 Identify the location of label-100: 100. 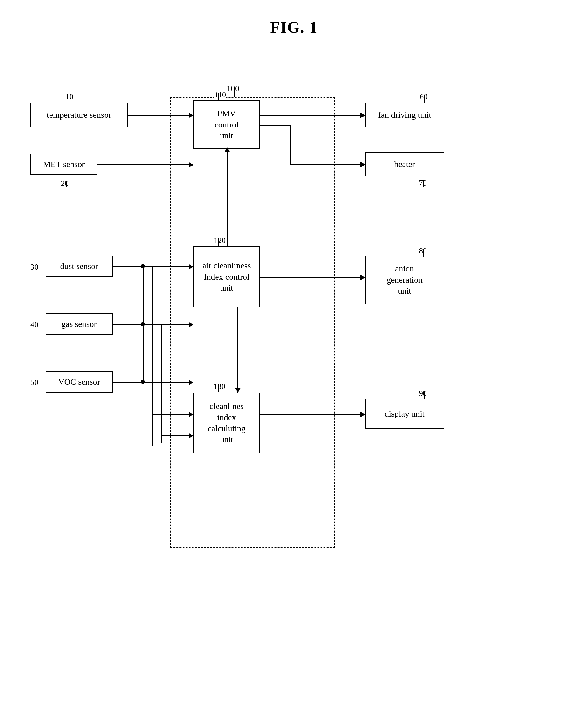
(233, 88).